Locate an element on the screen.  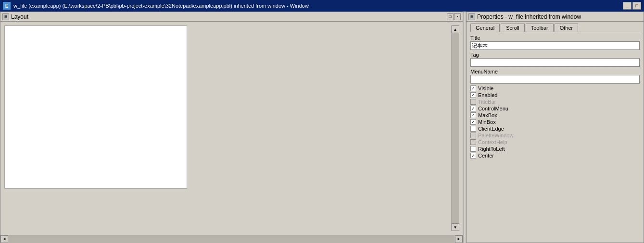
checkbox-label-enabled: Enabled is located at coordinates (488, 95).